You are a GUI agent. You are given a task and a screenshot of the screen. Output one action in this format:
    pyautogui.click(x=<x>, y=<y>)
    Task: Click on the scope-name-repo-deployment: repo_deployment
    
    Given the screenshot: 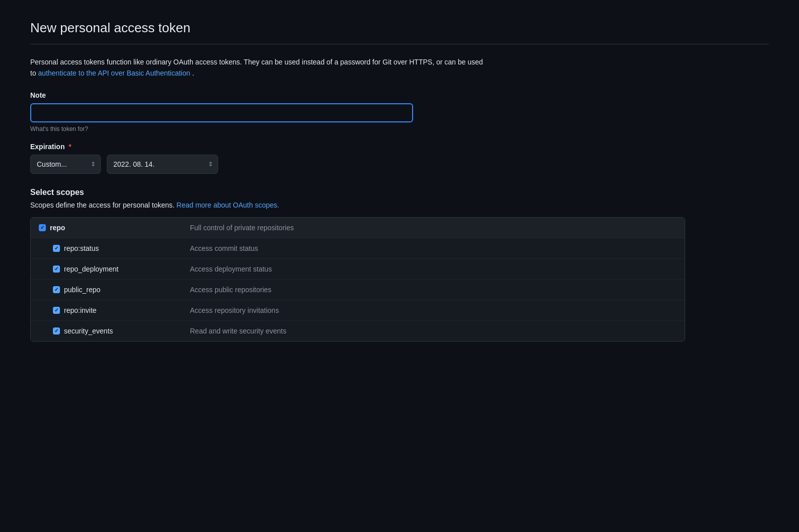 What is the action you would take?
    pyautogui.click(x=91, y=269)
    